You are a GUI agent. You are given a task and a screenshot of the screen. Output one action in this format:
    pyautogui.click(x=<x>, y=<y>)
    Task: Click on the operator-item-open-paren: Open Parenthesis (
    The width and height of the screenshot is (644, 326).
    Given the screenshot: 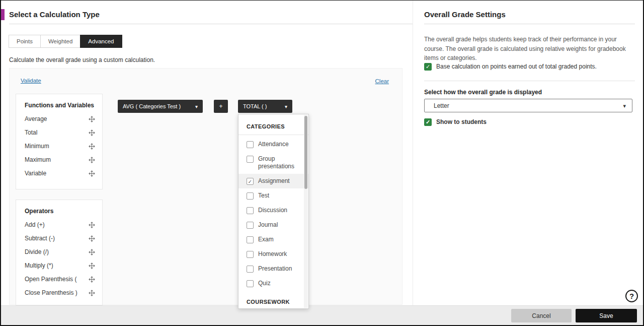 What is the action you would take?
    pyautogui.click(x=60, y=279)
    